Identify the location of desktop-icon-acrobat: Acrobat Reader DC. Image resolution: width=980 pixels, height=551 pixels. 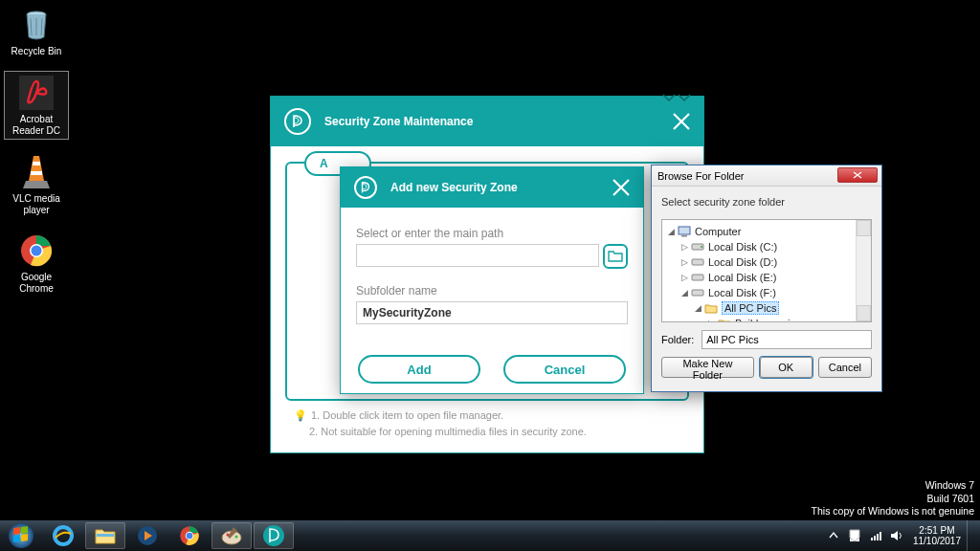
(36, 105).